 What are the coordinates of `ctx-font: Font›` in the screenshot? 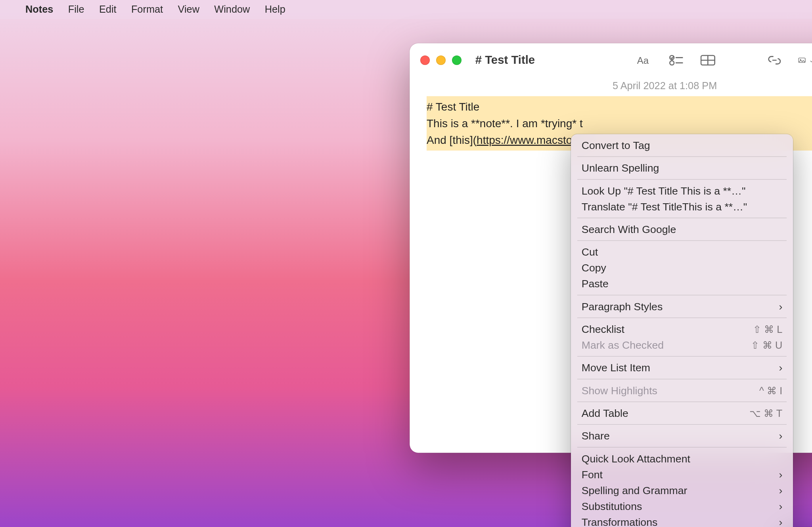 It's located at (682, 474).